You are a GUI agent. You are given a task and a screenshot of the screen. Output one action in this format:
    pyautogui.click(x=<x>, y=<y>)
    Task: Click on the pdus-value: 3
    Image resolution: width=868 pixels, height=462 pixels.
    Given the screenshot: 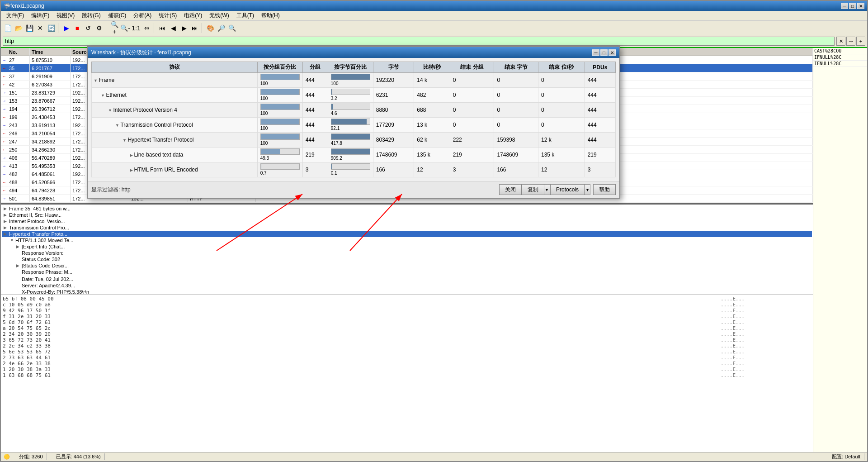 What is the action you would take?
    pyautogui.click(x=600, y=170)
    